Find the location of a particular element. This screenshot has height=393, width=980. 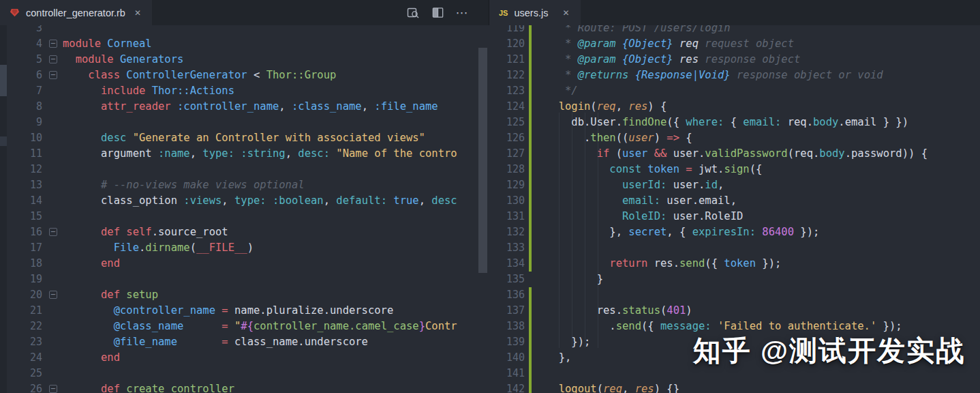

code-text: def create_controller is located at coordinates (149, 388).